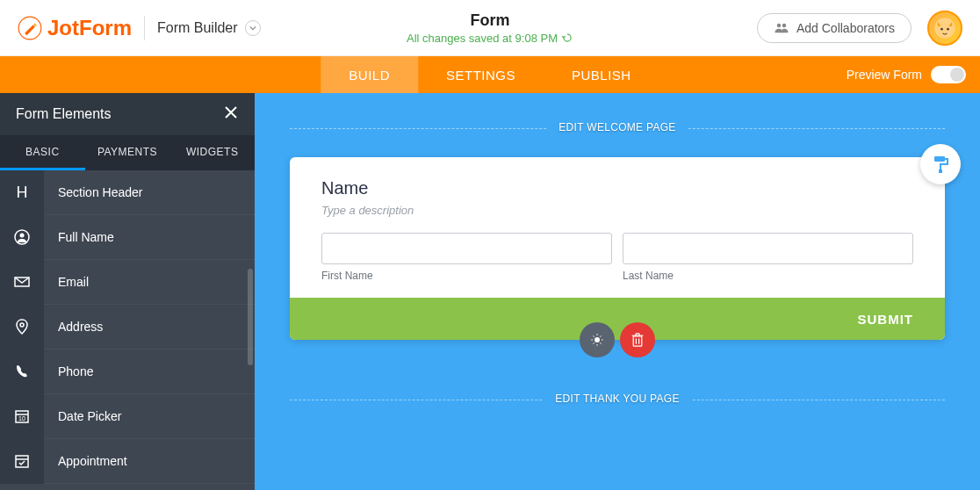 This screenshot has height=490, width=980. I want to click on form-builder-dropdown, so click(253, 28).